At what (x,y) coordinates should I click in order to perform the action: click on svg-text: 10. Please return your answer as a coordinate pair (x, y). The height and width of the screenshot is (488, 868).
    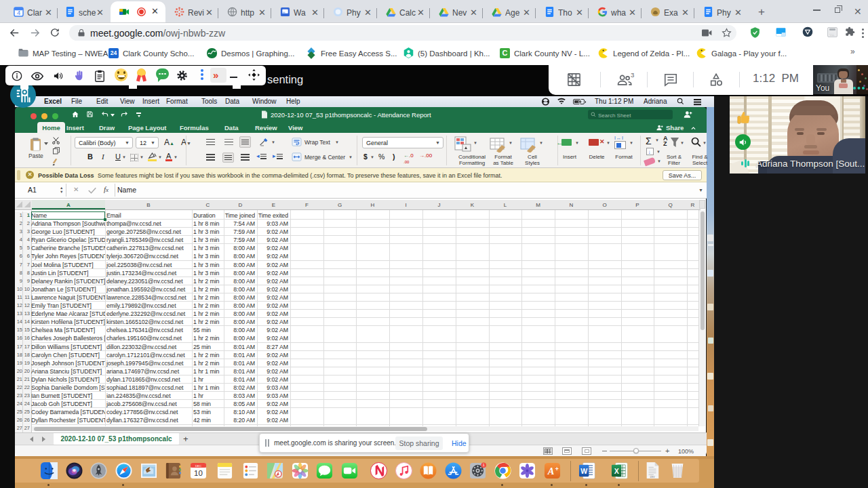
    Looking at the image, I should click on (198, 473).